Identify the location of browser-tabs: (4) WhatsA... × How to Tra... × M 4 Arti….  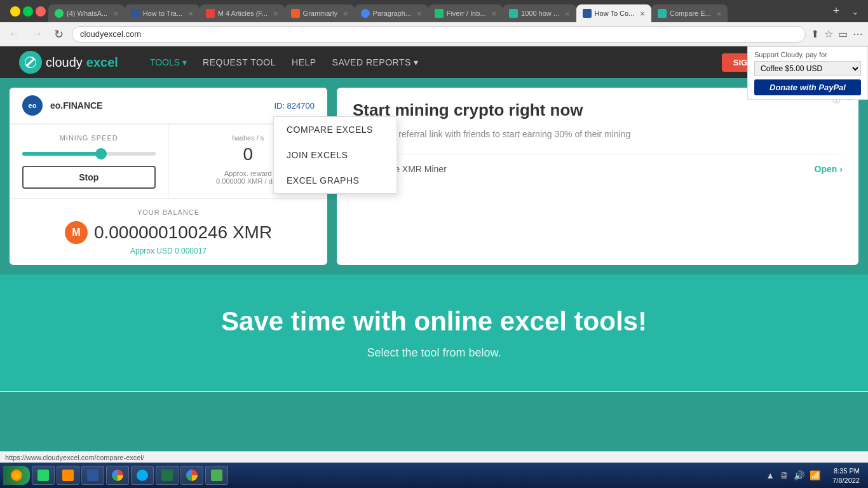
(437, 11).